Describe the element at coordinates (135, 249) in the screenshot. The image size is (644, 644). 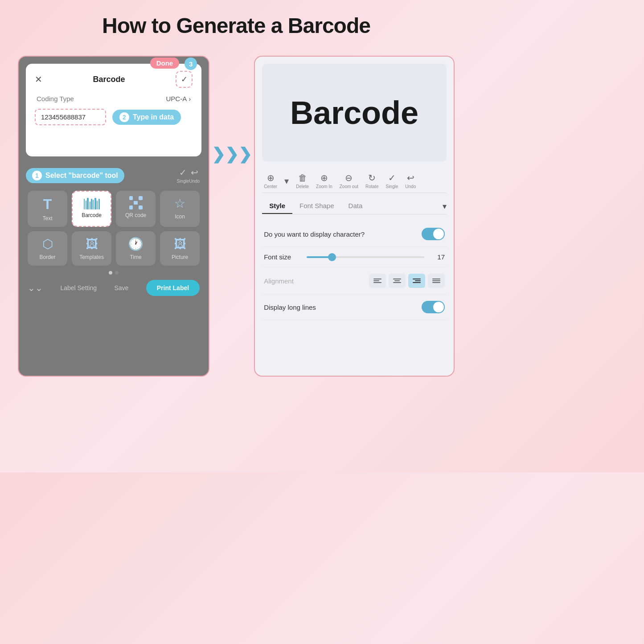
I see `tool-time: 🕐 Time` at that location.